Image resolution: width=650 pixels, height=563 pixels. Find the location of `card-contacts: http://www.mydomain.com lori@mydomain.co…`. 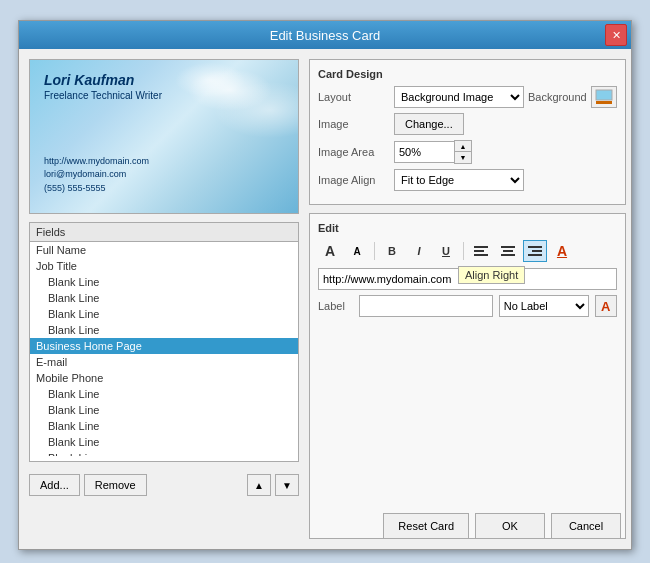

card-contacts: http://www.mydomain.com lori@mydomain.co… is located at coordinates (96, 176).